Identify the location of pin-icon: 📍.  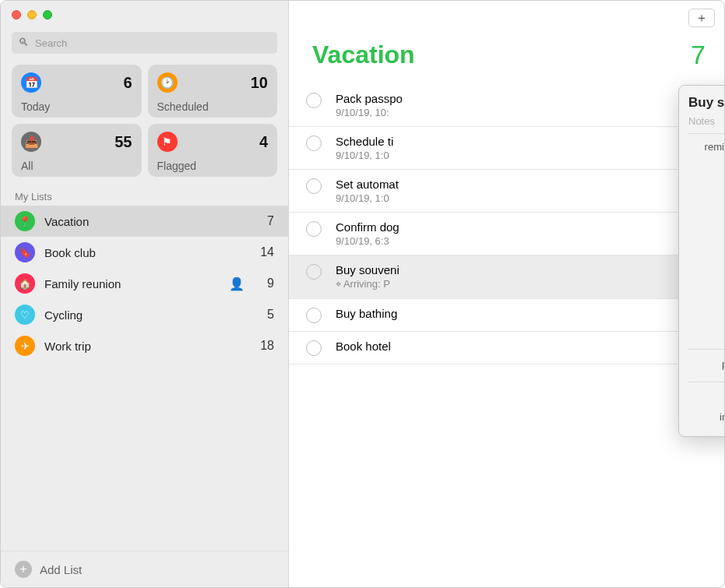
(25, 221).